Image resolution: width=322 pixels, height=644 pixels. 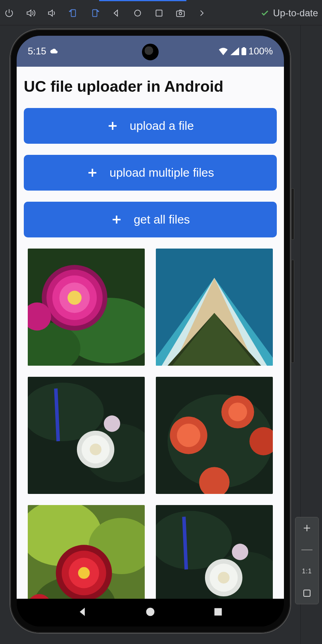 What do you see at coordinates (261, 51) in the screenshot?
I see `status-battery: 100%` at bounding box center [261, 51].